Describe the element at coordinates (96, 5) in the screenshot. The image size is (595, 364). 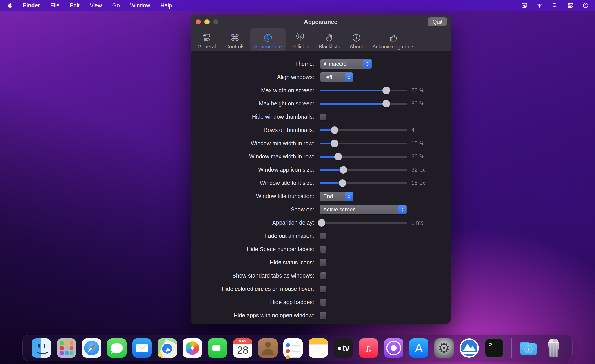
I see `menu-view: View` at that location.